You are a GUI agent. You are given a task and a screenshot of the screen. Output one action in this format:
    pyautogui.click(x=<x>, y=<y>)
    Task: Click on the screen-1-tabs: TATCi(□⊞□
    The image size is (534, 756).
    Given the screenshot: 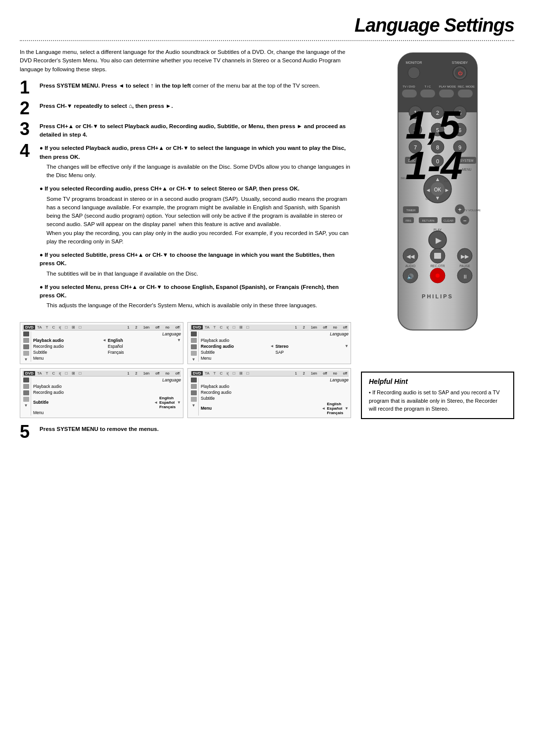 What is the action you would take?
    pyautogui.click(x=59, y=328)
    